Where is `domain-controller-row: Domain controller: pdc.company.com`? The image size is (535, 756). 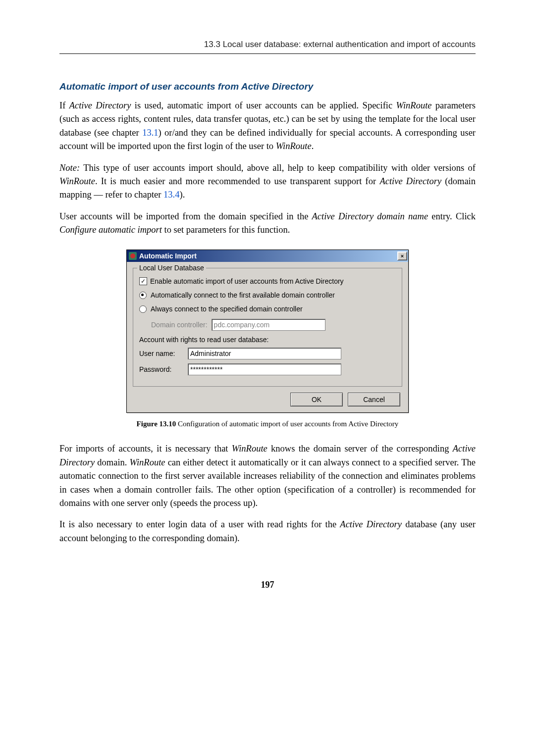 domain-controller-row: Domain controller: pdc.company.com is located at coordinates (273, 325).